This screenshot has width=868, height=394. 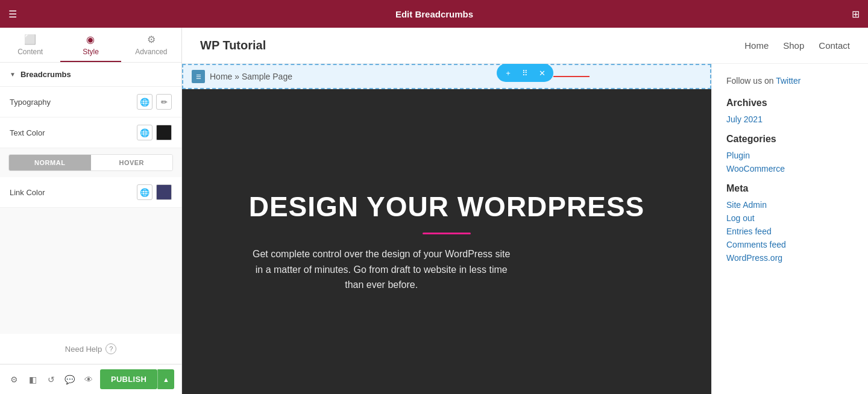 I want to click on comments-icon: 💬, so click(x=70, y=380).